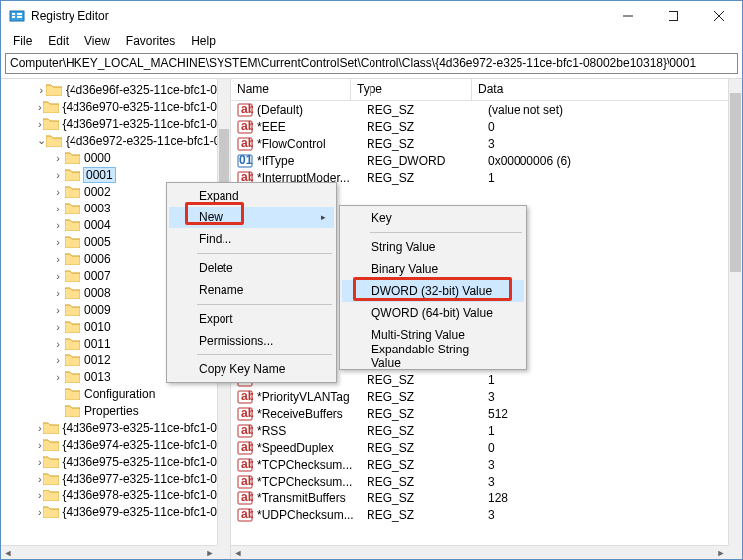 The height and width of the screenshot is (560, 743). Describe the element at coordinates (109, 141) in the screenshot. I see `tree-item: ⌄{4d36e972-e325-11ce-bfc1-0` at that location.